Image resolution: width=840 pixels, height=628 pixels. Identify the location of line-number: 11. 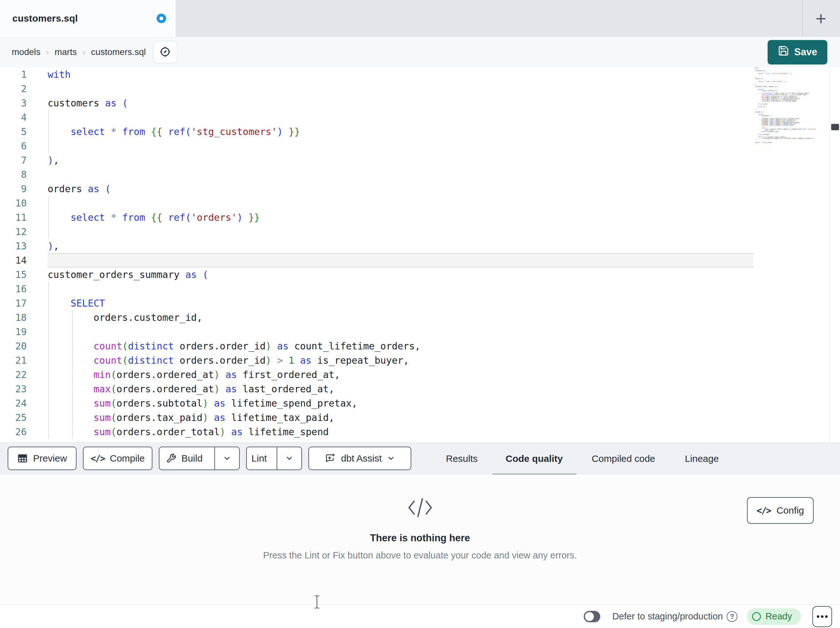
(13, 217).